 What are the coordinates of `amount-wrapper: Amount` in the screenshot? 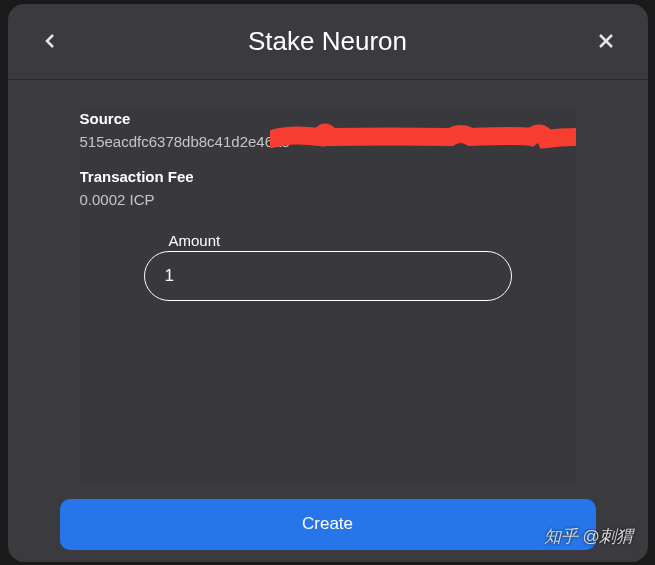 It's located at (328, 266).